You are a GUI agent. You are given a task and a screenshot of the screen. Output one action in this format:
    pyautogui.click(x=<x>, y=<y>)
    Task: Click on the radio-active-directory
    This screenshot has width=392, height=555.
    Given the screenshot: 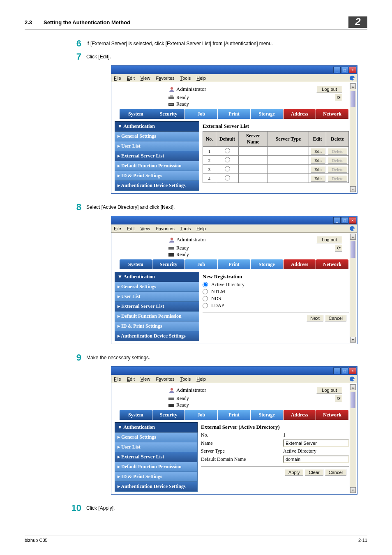 What is the action you would take?
    pyautogui.click(x=205, y=284)
    